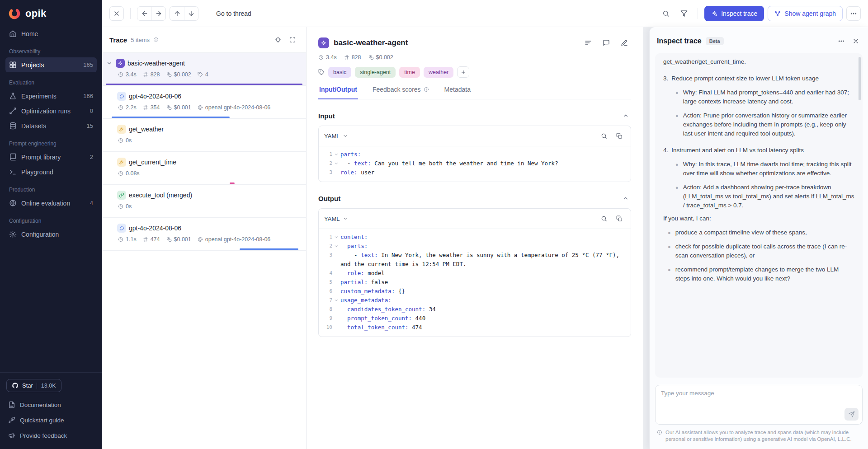 This screenshot has width=868, height=449. What do you see at coordinates (606, 43) in the screenshot?
I see `comments-button` at bounding box center [606, 43].